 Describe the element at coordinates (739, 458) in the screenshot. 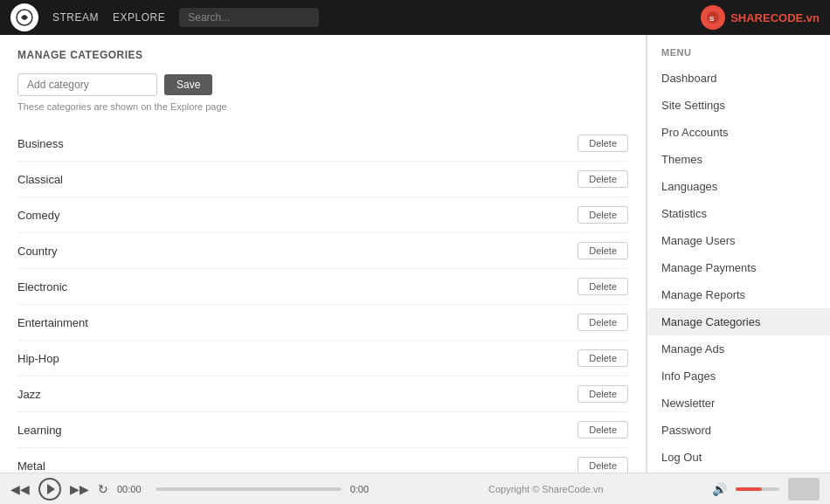

I see `sidebar-item-log-out: Log Out` at that location.